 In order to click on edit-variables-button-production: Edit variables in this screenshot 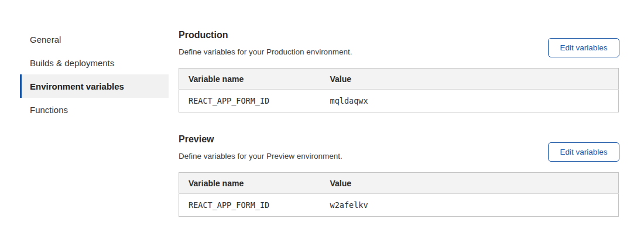, I will do `click(584, 48)`.